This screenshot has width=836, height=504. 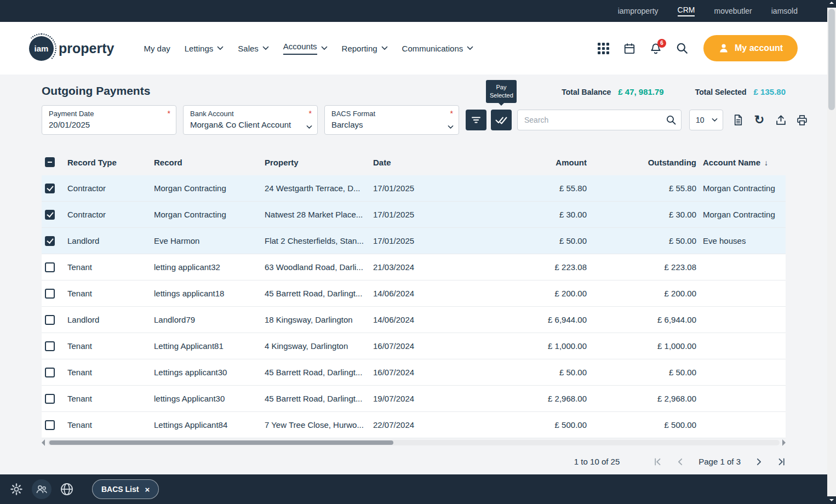 What do you see at coordinates (832, 4) in the screenshot?
I see `scroll-up-icon` at bounding box center [832, 4].